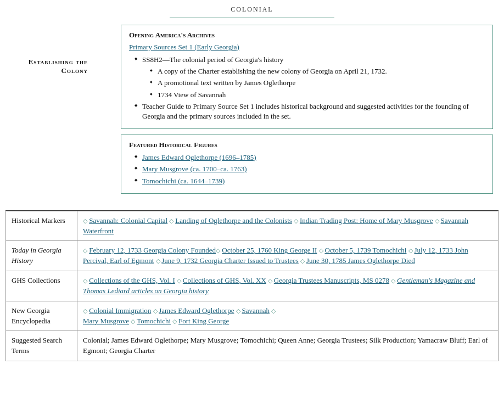 This screenshot has width=504, height=420. What do you see at coordinates (184, 47) in the screenshot?
I see `primary-sources-link: Primary Sources Set 1 (Early Georgia)` at bounding box center [184, 47].